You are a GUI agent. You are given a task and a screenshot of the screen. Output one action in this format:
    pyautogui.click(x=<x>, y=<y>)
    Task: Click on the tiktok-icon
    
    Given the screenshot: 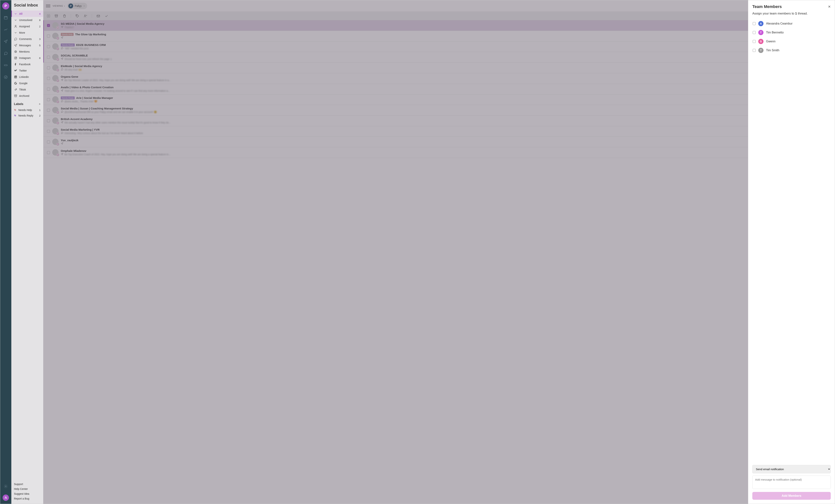 What is the action you would take?
    pyautogui.click(x=16, y=89)
    